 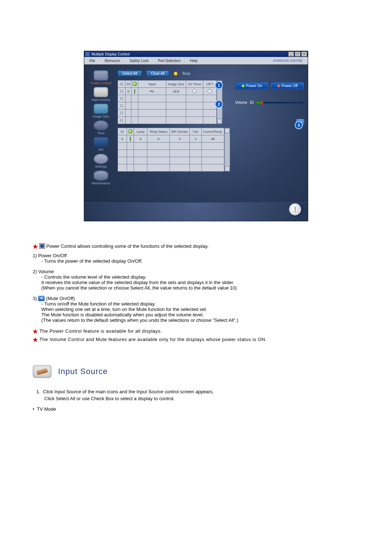 What do you see at coordinates (210, 91) in the screenshot?
I see `cell-offtimer` at bounding box center [210, 91].